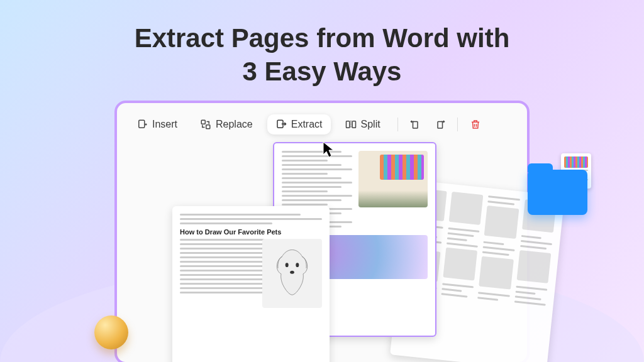 This screenshot has width=644, height=362. I want to click on title-line-1: Extract Pages from Word with, so click(322, 38).